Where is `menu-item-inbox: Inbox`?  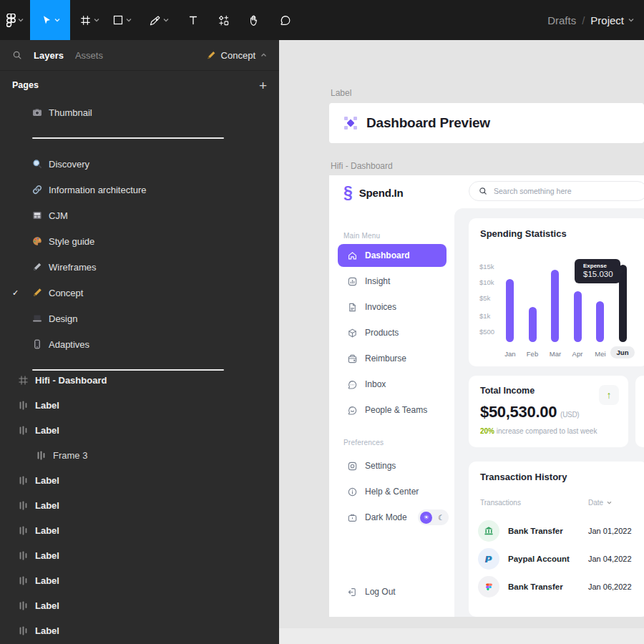 menu-item-inbox: Inbox is located at coordinates (392, 384).